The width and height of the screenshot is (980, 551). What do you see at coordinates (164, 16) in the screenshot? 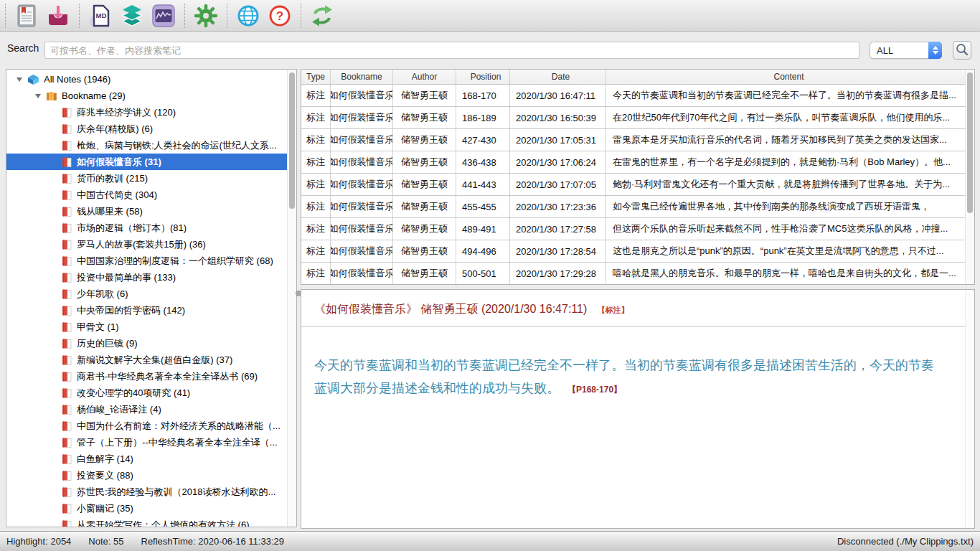
I see `statistics-button` at bounding box center [164, 16].